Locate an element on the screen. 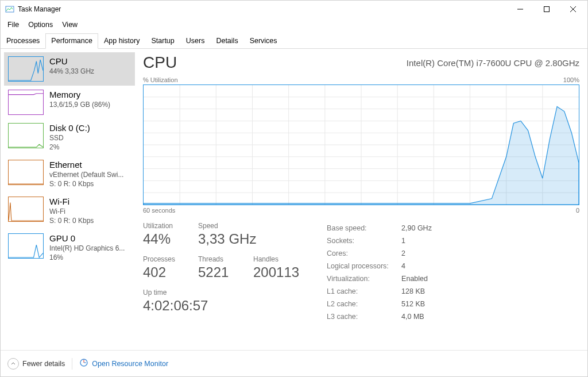 Image resolution: width=588 pixels, height=377 pixels. menubar: File Options View is located at coordinates (294, 25).